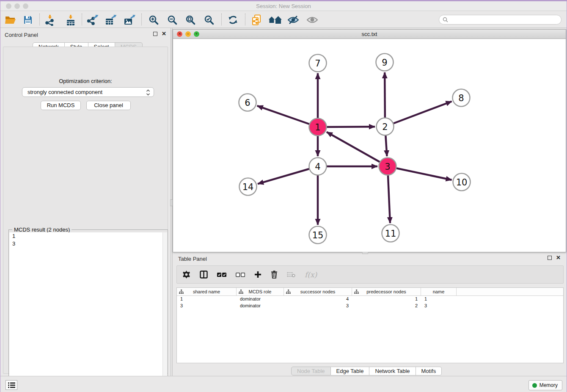  Describe the element at coordinates (172, 20) in the screenshot. I see `zoom-out-button` at that location.